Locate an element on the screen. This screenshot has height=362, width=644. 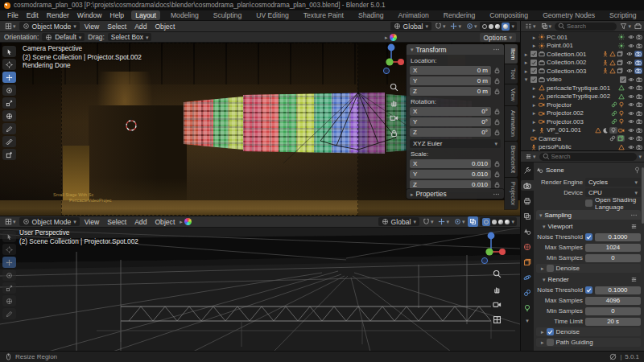
zoom-icon is located at coordinates (497, 274).